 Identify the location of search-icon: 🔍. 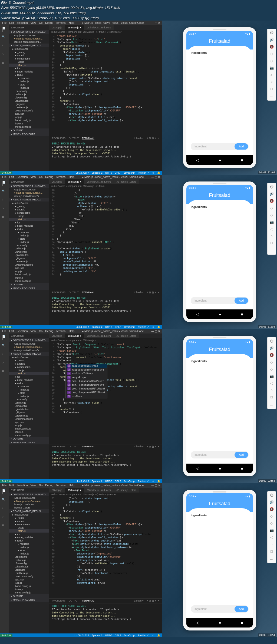
(4, 346).